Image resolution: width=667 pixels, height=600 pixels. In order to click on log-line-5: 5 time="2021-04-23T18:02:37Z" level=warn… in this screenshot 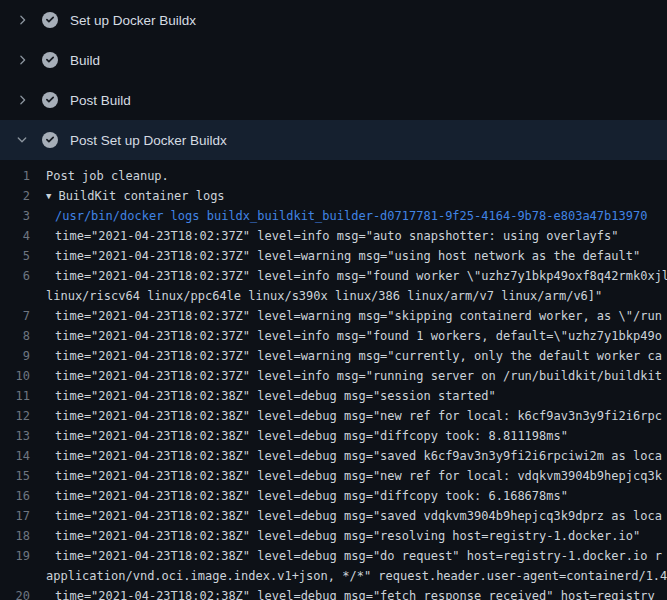, I will do `click(334, 256)`.